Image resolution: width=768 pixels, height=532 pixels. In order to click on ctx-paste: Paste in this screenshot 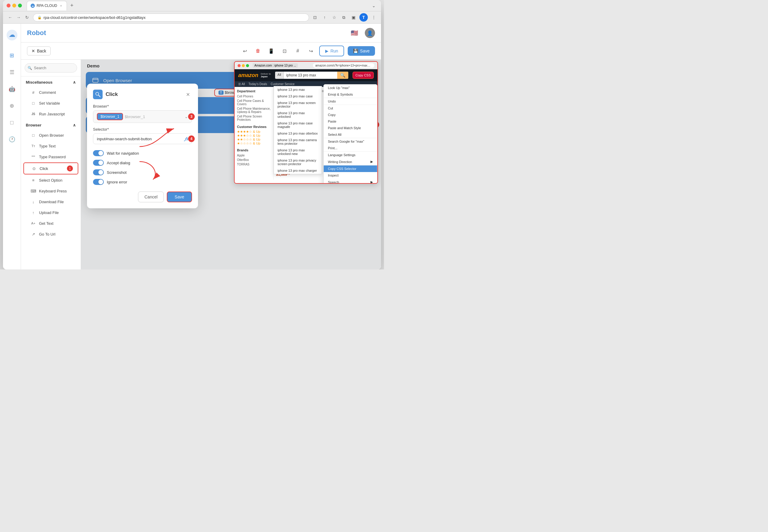, I will do `click(350, 121)`.